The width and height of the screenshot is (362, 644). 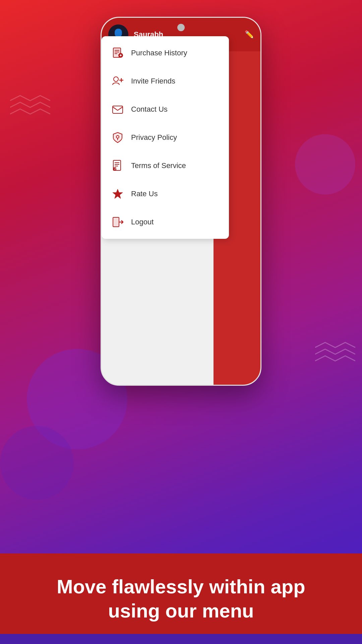 I want to click on deco-lines-top, so click(x=30, y=111).